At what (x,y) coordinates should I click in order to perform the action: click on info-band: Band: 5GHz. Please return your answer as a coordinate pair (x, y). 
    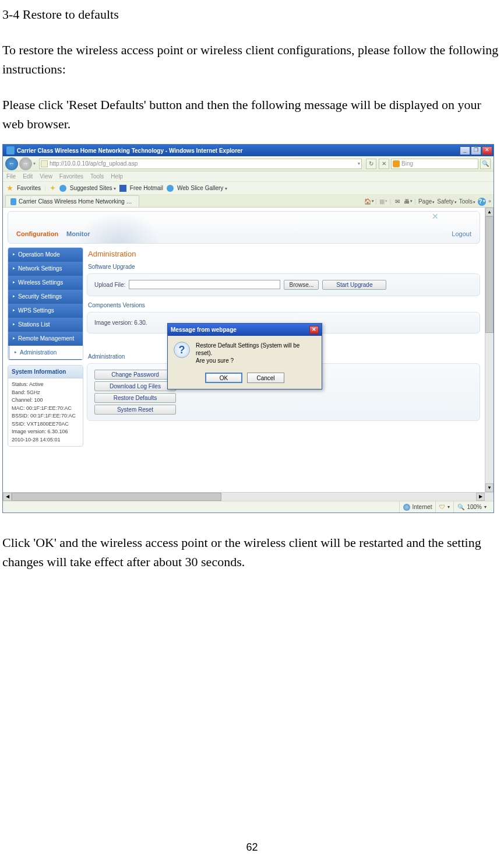
    Looking at the image, I should click on (45, 393).